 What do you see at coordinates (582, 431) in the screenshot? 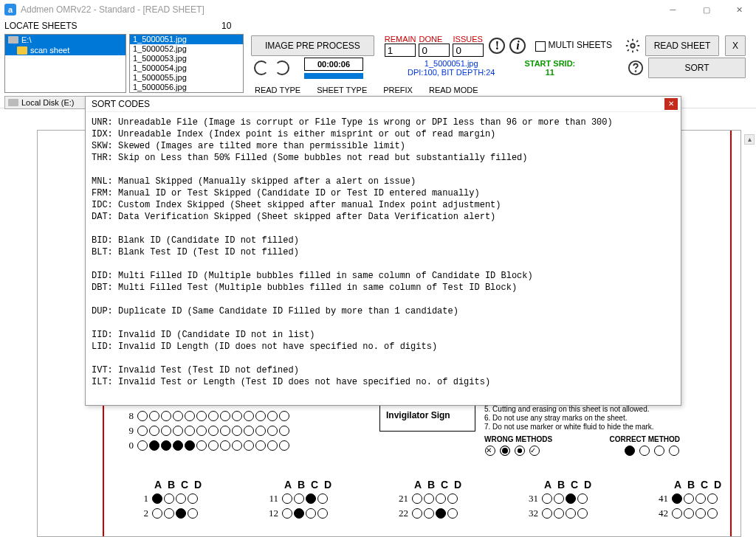
I see `instructions: 5. Cutting and erasing on this sheet is …` at bounding box center [582, 431].